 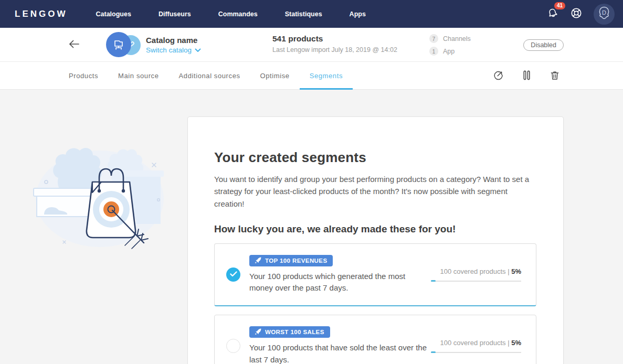 What do you see at coordinates (559, 6) in the screenshot?
I see `notification-badge: 41` at bounding box center [559, 6].